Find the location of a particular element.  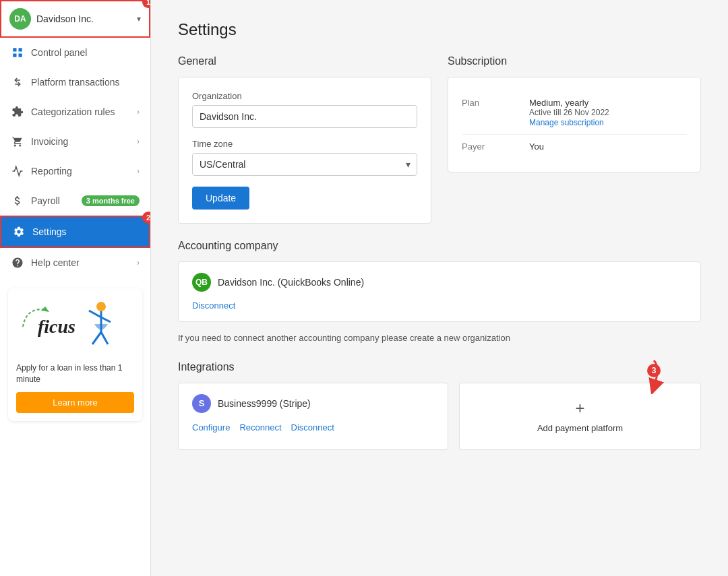

payer-value: You is located at coordinates (608, 147).